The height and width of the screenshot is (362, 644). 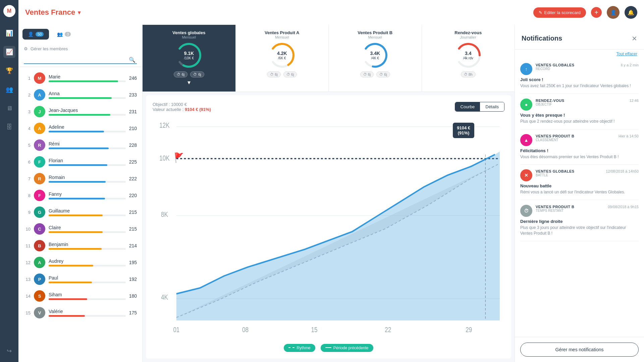 I want to click on member-name: Rémi, so click(x=87, y=144).